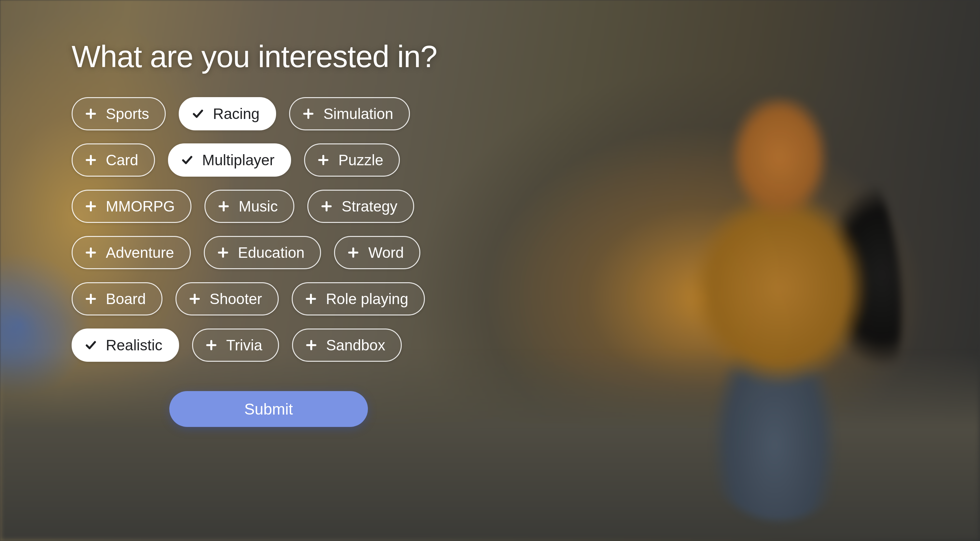 The height and width of the screenshot is (541, 980). Describe the element at coordinates (361, 206) in the screenshot. I see `chip-strategy: Strategy` at that location.